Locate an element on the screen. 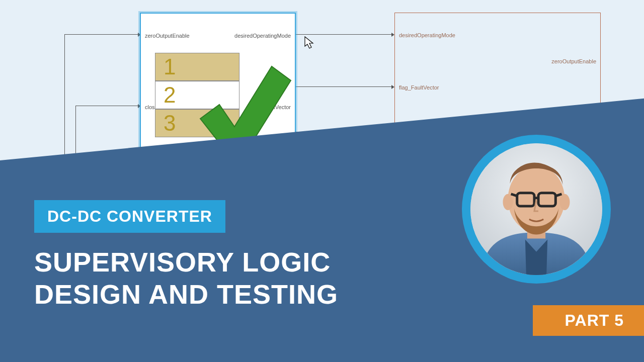  series-tag: DC-DC CONVERTER is located at coordinates (130, 216).